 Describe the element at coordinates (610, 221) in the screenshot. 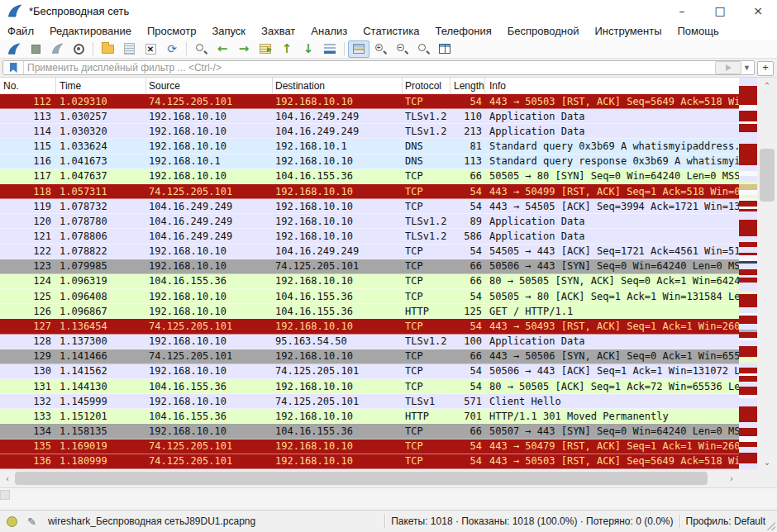

I see `cell-info: Application Data` at that location.